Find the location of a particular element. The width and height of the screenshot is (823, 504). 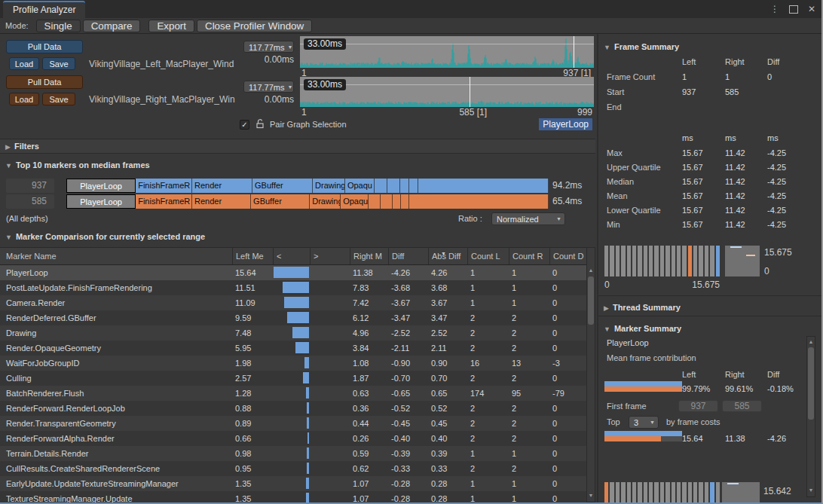

table-row: Render.TransparentGeometry0.890.44-0.450… is located at coordinates (293, 423).